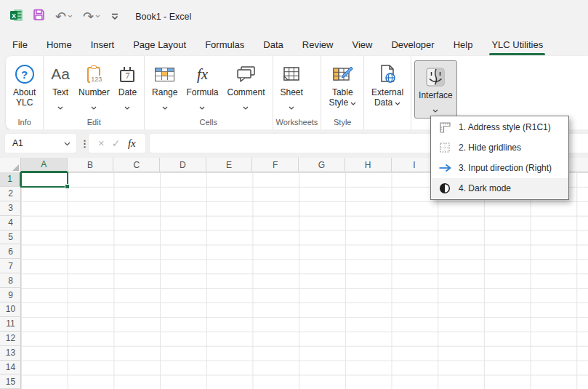  Describe the element at coordinates (246, 74) in the screenshot. I see `comment-bubble-icon` at that location.